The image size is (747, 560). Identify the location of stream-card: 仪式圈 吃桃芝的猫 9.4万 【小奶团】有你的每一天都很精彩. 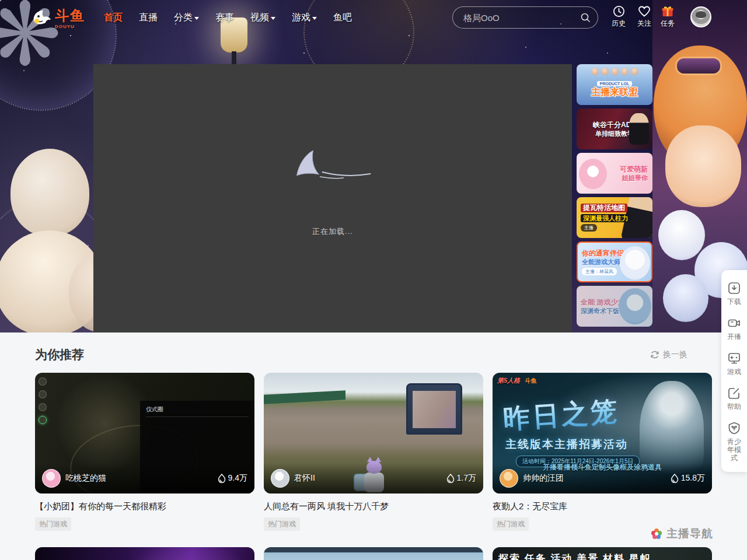
(145, 452).